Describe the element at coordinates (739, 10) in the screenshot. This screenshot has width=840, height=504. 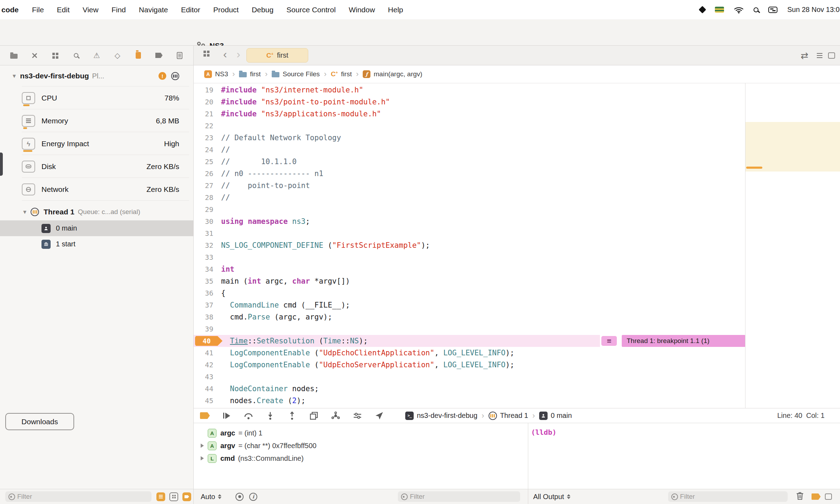
I see `wifi-icon` at that location.